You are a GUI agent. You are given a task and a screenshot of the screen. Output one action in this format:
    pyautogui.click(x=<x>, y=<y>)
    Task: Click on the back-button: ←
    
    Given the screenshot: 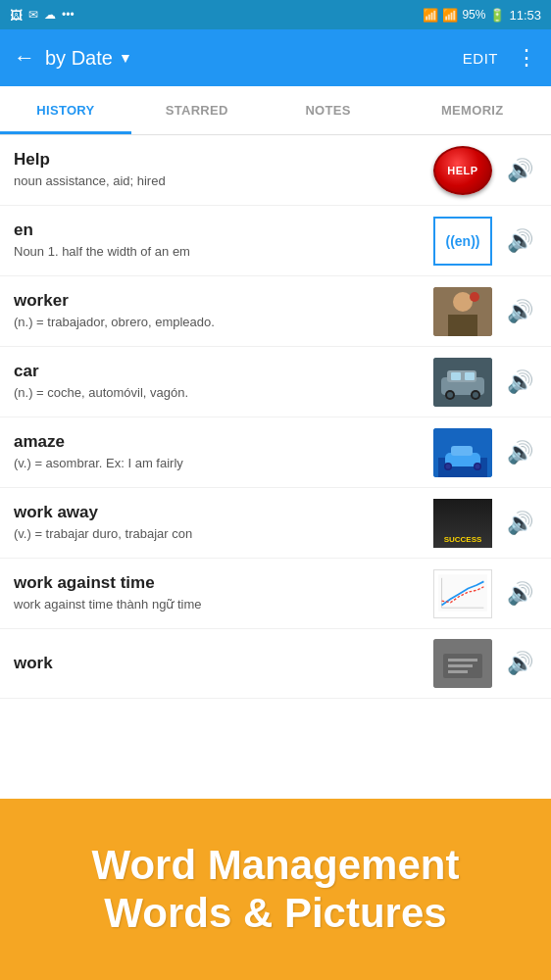 What is the action you would take?
    pyautogui.click(x=25, y=58)
    